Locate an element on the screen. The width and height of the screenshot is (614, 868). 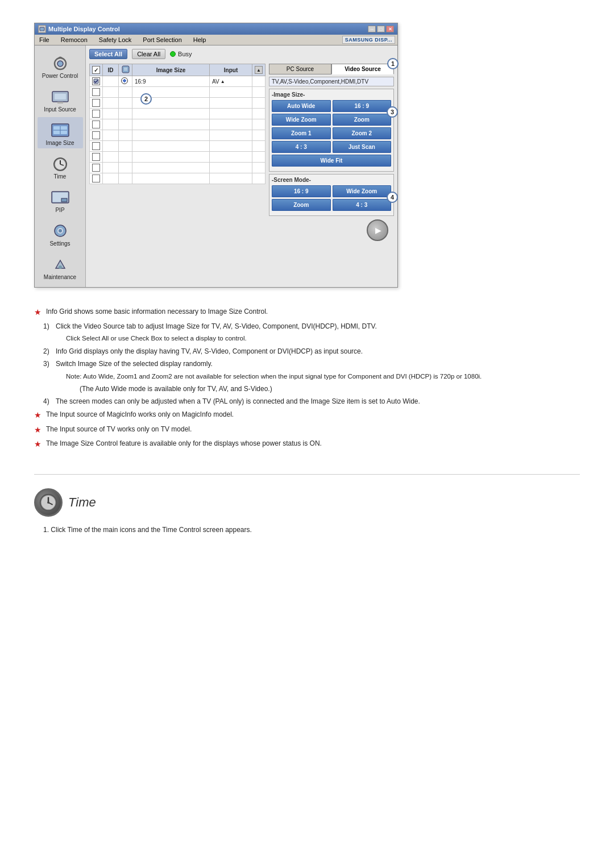
note-star-1: ★ Info Grid shows some basic information… is located at coordinates (307, 313).